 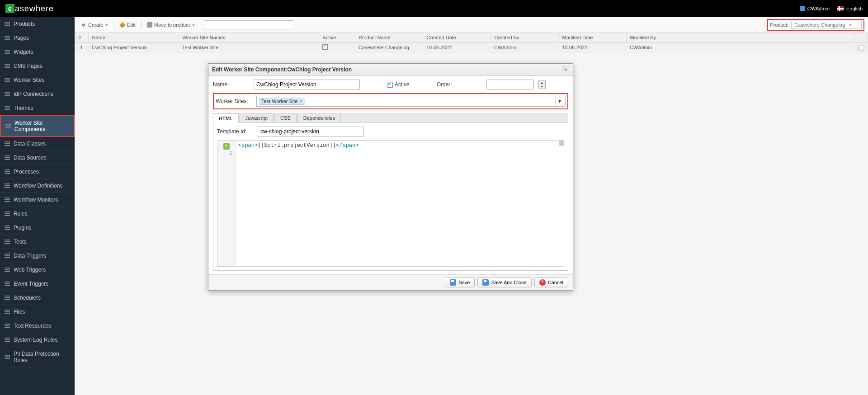 What do you see at coordinates (37, 298) in the screenshot?
I see `sidebar-item-schedulers: Schedulers` at bounding box center [37, 298].